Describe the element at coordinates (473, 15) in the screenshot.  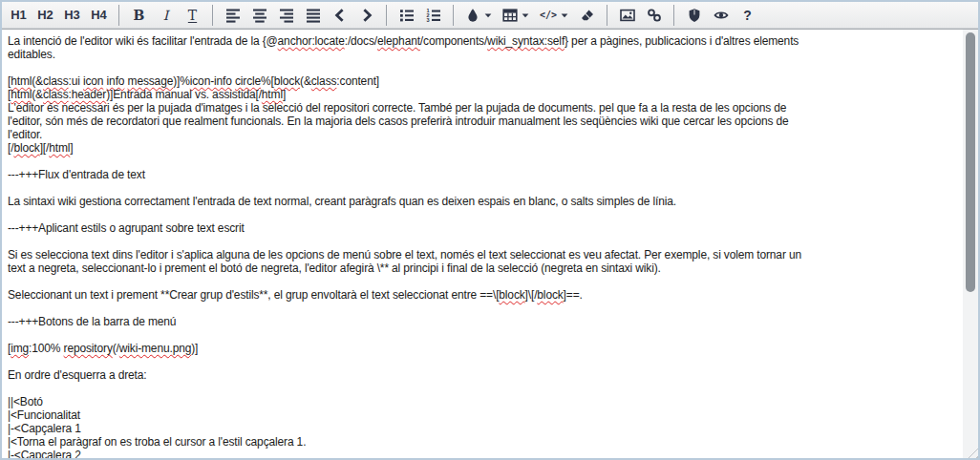
I see `droplet-icon` at that location.